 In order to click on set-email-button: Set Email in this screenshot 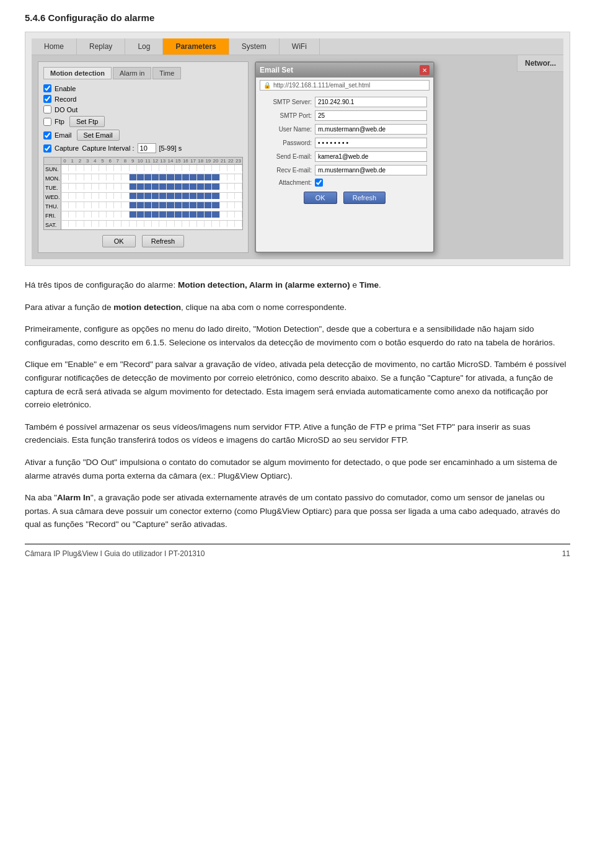, I will do `click(98, 135)`.